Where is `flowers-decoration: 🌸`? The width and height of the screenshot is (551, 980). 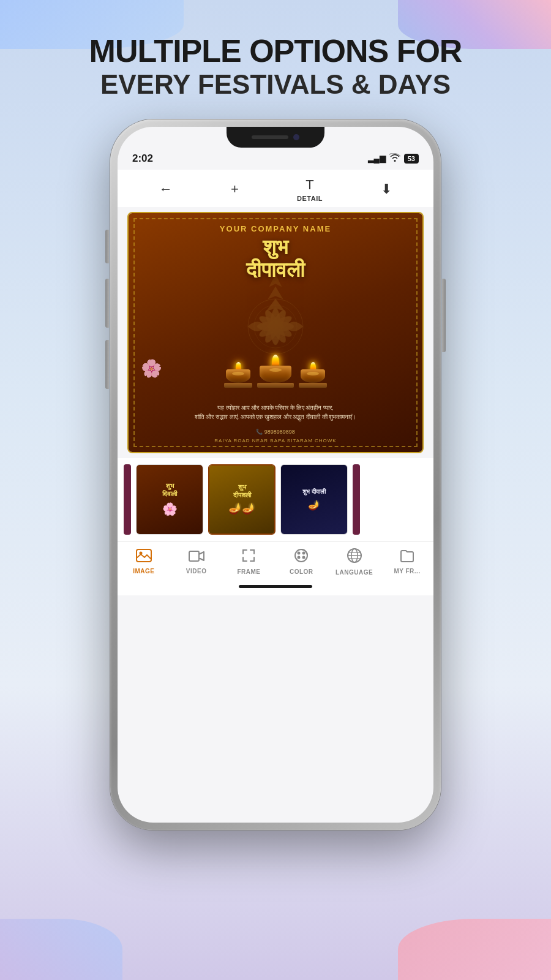
flowers-decoration: 🌸 is located at coordinates (152, 369).